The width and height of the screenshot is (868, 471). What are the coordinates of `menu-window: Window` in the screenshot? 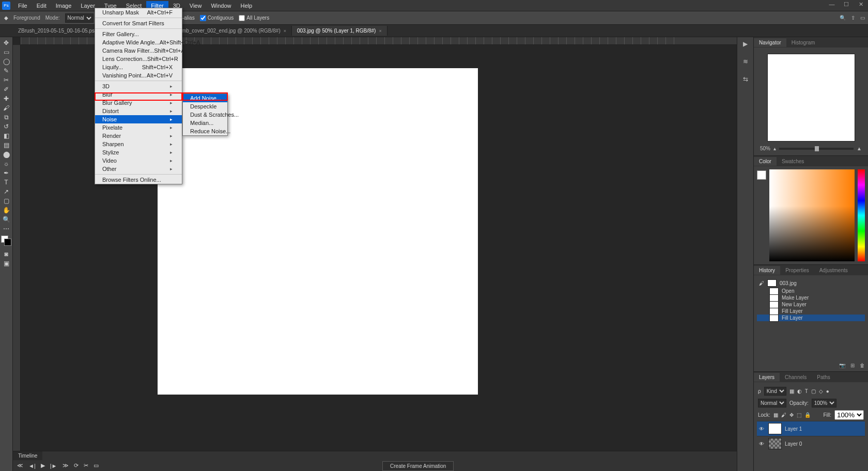 It's located at (221, 6).